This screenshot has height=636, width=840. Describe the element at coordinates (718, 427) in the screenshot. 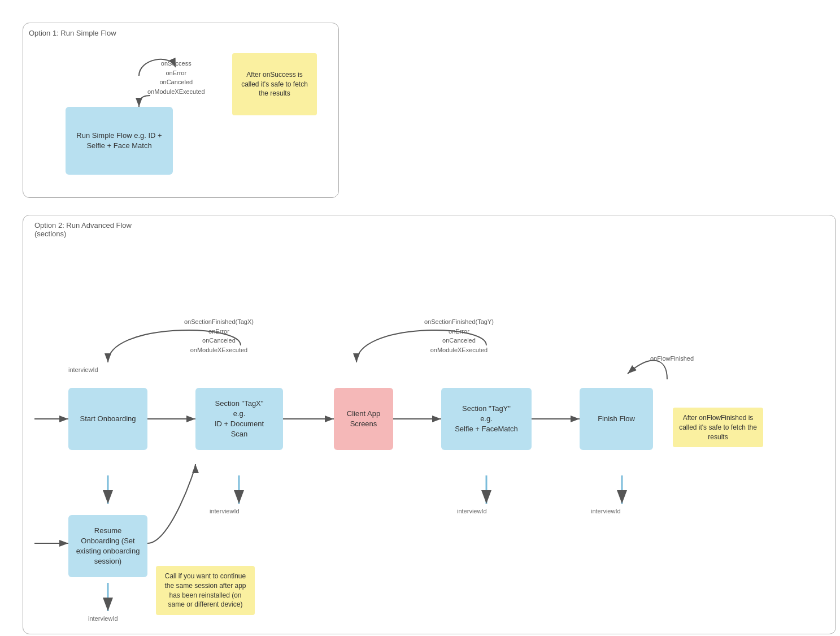

I see `finish-note: After onFlowFinished is called it's safe…` at that location.